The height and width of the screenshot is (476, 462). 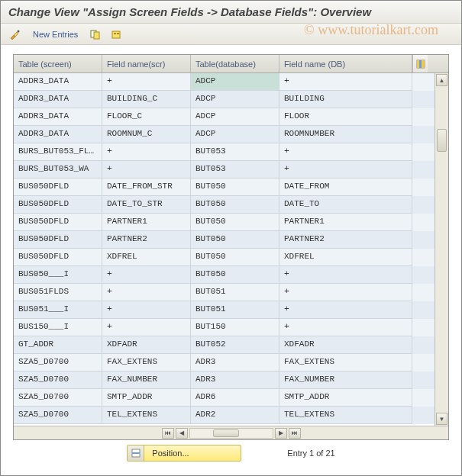 What do you see at coordinates (184, 453) in the screenshot?
I see `position-button: Position...` at bounding box center [184, 453].